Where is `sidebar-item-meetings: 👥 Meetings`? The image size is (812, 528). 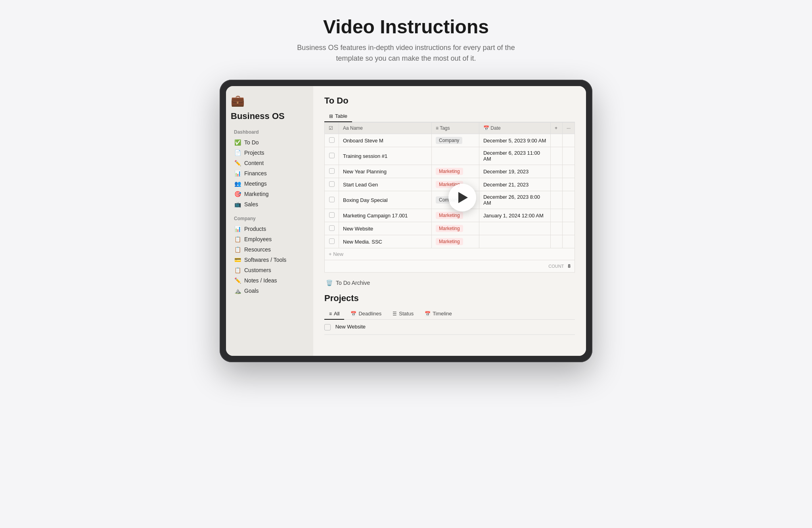 sidebar-item-meetings: 👥 Meetings is located at coordinates (270, 184).